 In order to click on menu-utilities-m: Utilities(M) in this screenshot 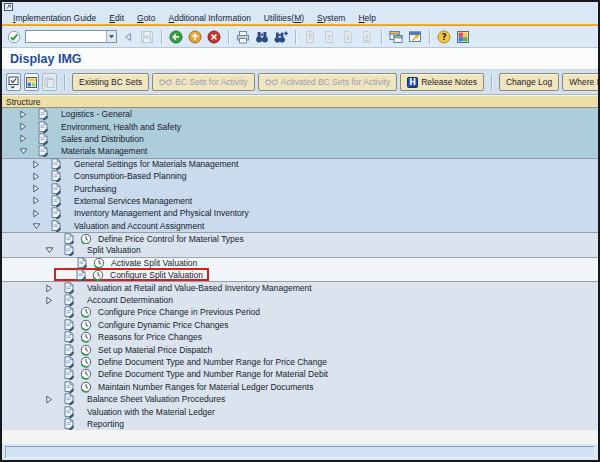, I will do `click(284, 18)`.